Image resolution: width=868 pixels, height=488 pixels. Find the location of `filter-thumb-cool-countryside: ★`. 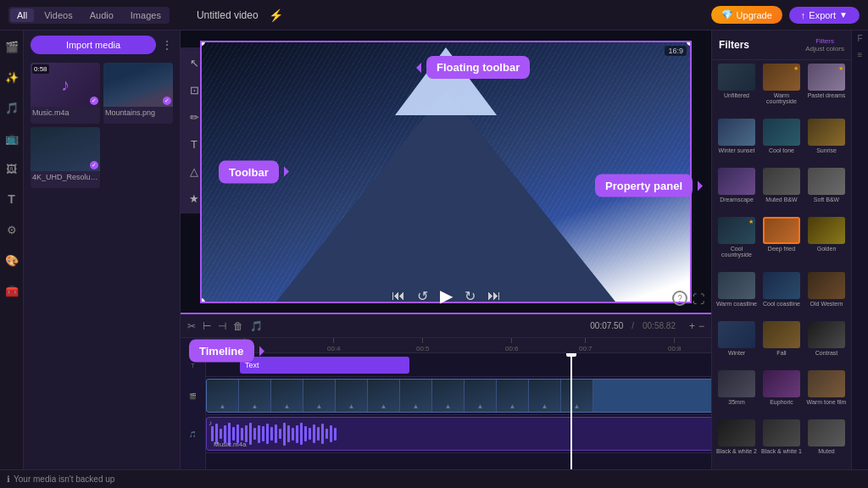

filter-thumb-cool-countryside: ★ is located at coordinates (737, 230).